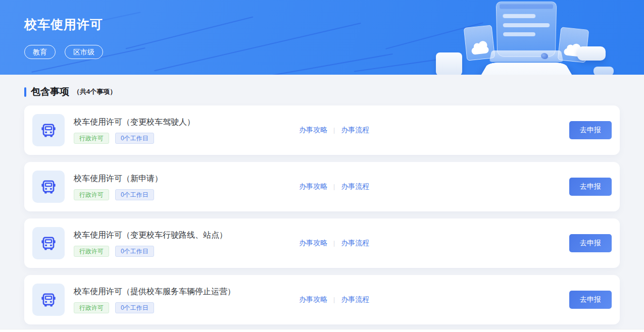 This screenshot has width=644, height=332. What do you see at coordinates (186, 292) in the screenshot?
I see `card-title: 校车使用许可（提供校车服务车辆停止运营）` at bounding box center [186, 292].